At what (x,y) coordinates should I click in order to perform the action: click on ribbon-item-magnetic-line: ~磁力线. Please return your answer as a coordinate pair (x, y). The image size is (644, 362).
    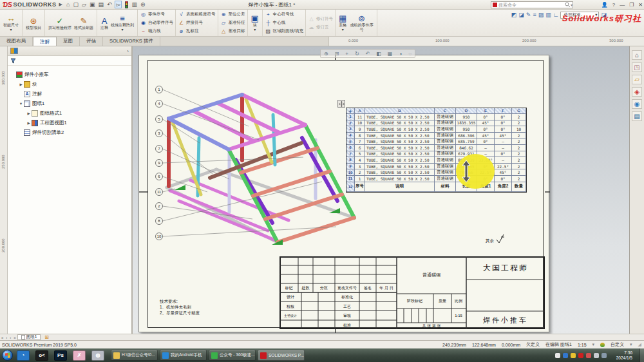
    Looking at the image, I should click on (156, 32).